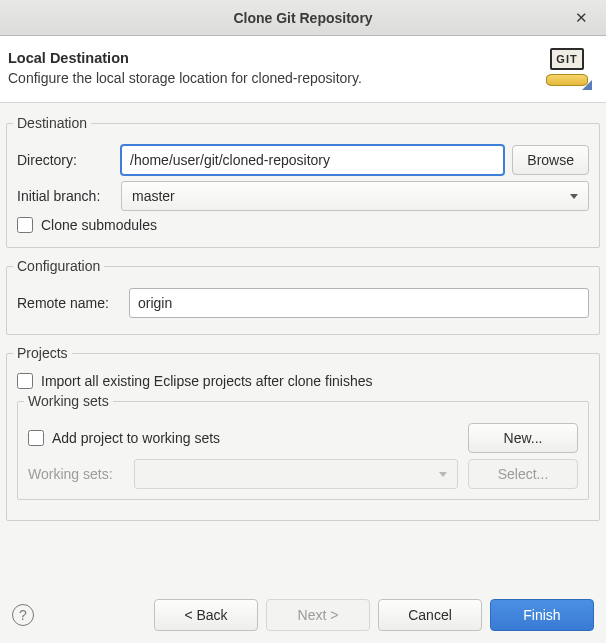  Describe the element at coordinates (430, 615) in the screenshot. I see `cancel-button: Cancel` at that location.